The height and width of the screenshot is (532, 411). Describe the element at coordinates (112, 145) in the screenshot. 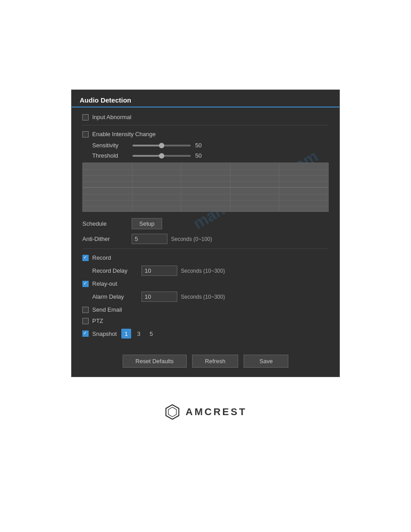

I see `sensitivity-label: Sensitivity` at that location.